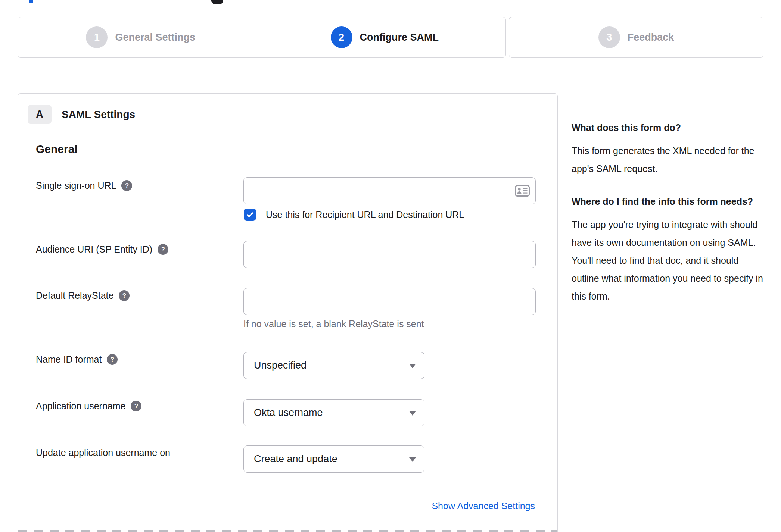 Image resolution: width=781 pixels, height=532 pixels. I want to click on section-badge-a: A, so click(40, 114).